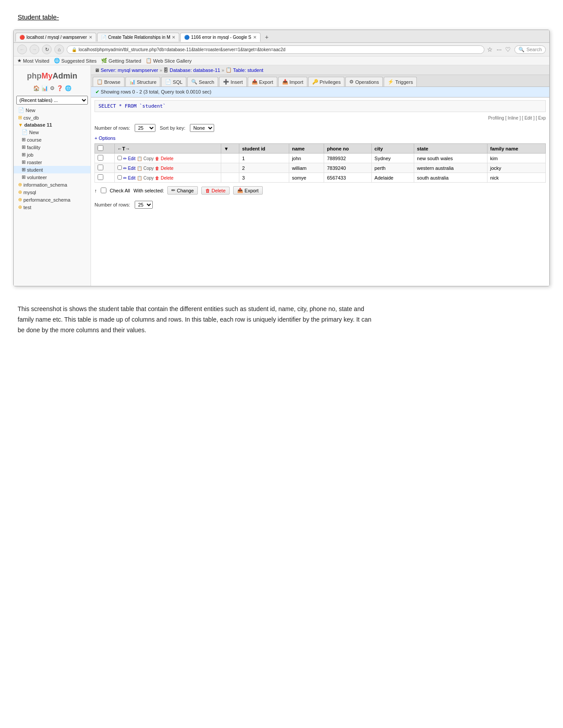 The image size is (563, 728). What do you see at coordinates (52, 110) in the screenshot?
I see `tree-item-new-top: 📄 New` at bounding box center [52, 110].